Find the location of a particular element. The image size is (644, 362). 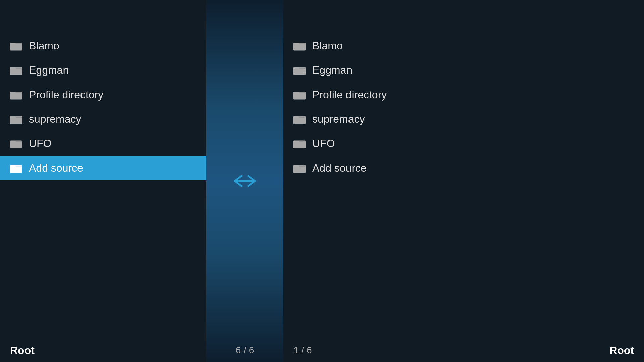

center-panel: 6 / 6 is located at coordinates (245, 181).